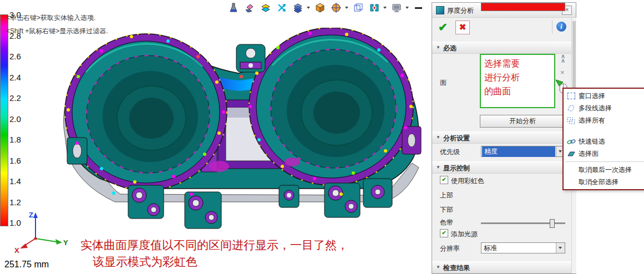 The height and width of the screenshot is (274, 644). Describe the element at coordinates (604, 120) in the screenshot. I see `menu-item-select-all: 选择所有` at that location.